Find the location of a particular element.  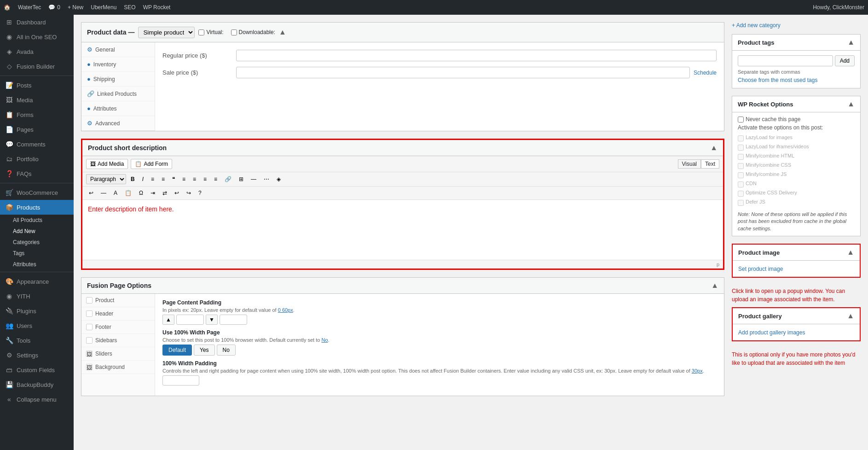

add-gallery-link: Add product gallery images is located at coordinates (771, 333).